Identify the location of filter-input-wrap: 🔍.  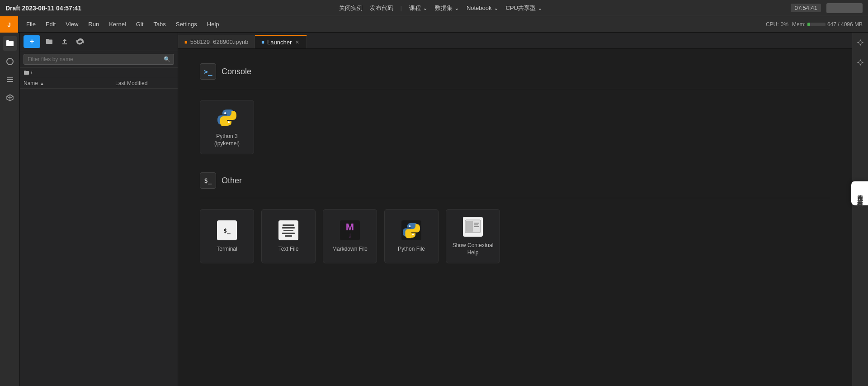
(99, 60).